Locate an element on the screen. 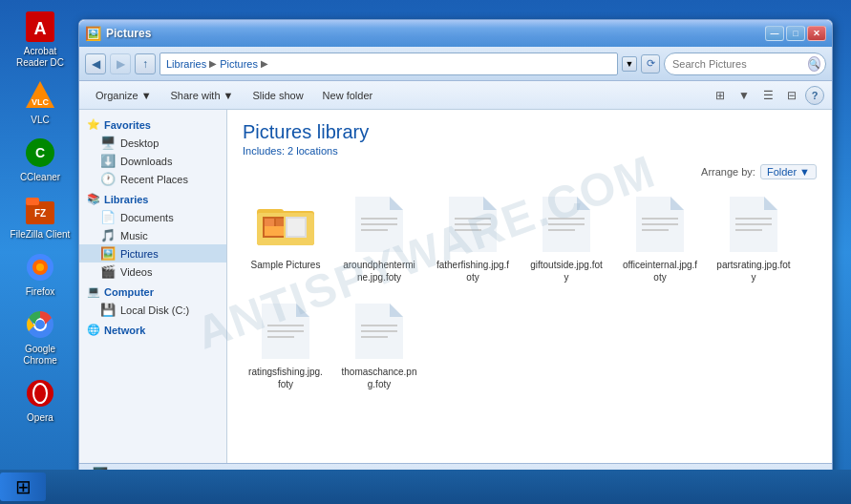 The height and width of the screenshot is (504, 851). maximize-button: □ is located at coordinates (796, 33).